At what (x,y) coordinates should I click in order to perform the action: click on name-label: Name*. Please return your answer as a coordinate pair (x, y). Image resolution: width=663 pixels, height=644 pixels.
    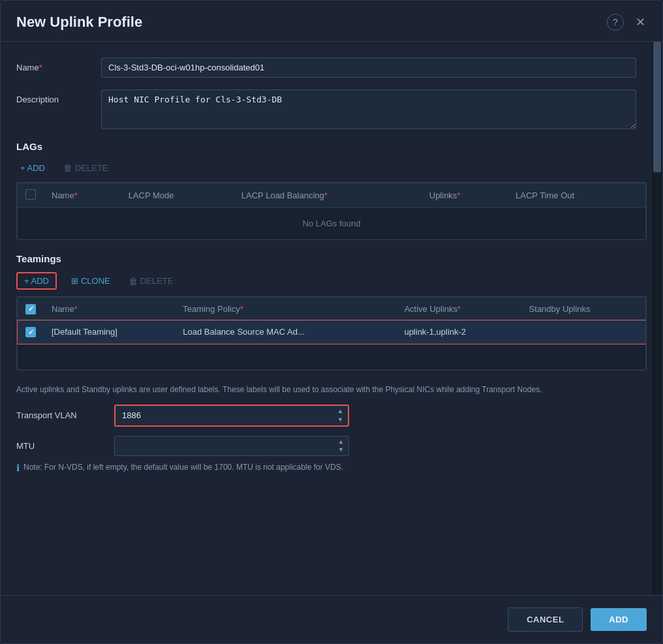
    Looking at the image, I should click on (59, 65).